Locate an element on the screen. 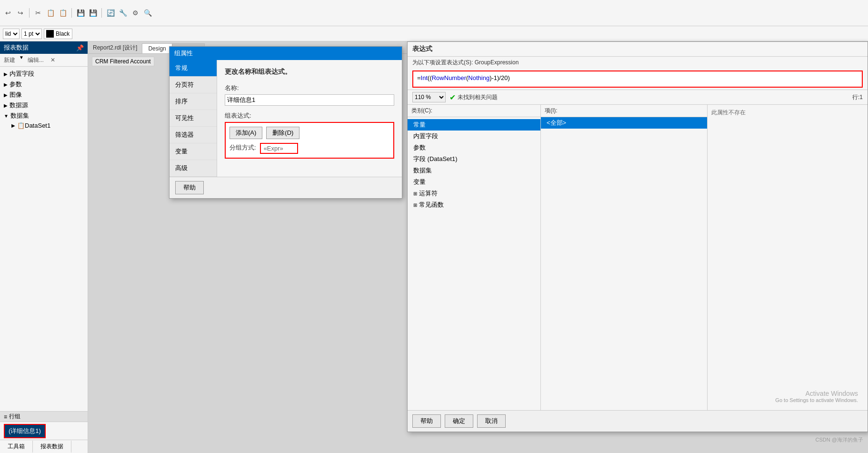 The height and width of the screenshot is (453, 868). expr-status-pos: 行:1 is located at coordinates (858, 97).